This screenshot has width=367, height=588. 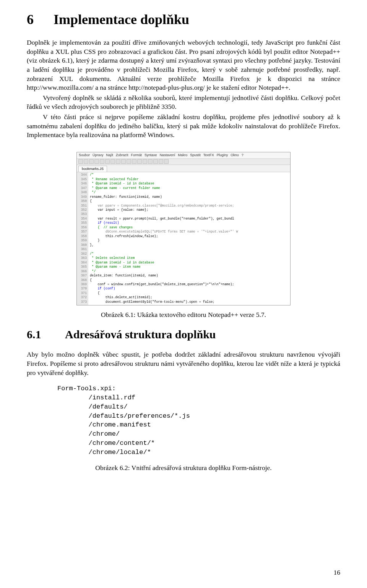 I want to click on section-heading: 6.1 Adresářová struktura doplňku, so click(x=184, y=334).